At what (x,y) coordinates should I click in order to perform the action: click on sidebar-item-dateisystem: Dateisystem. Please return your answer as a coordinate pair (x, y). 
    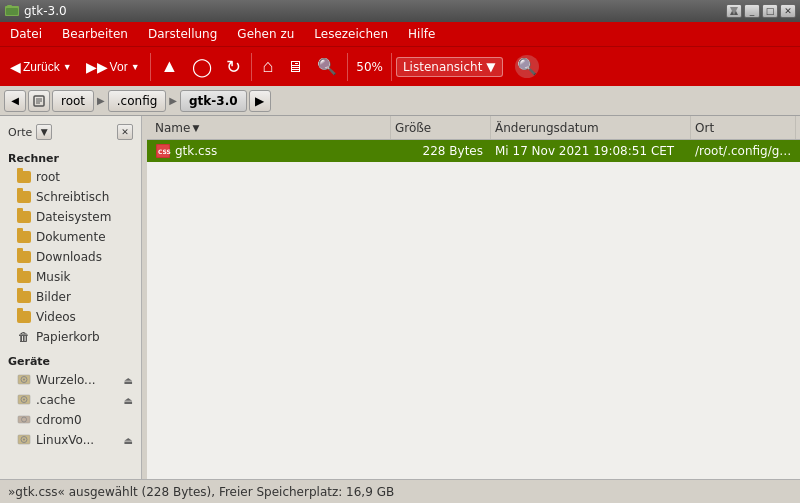
    Looking at the image, I should click on (70, 217).